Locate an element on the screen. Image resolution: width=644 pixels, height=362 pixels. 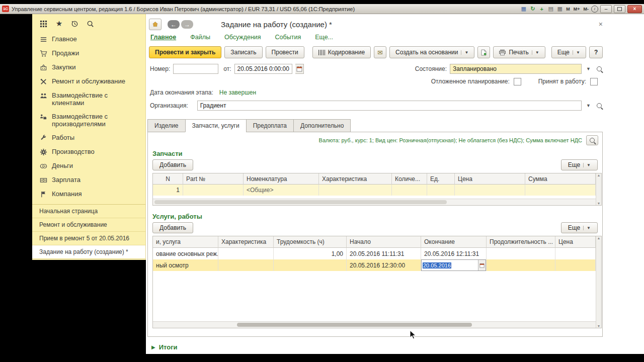
help-button: ? is located at coordinates (596, 52).